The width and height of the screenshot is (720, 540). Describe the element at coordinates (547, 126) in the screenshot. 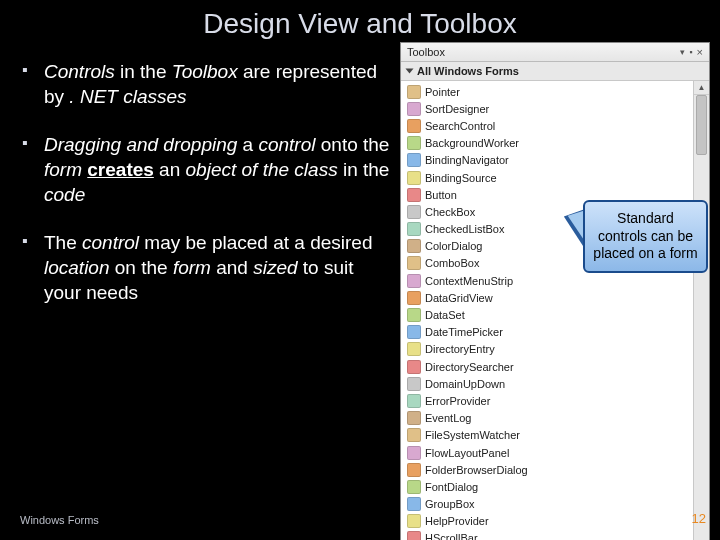

I see `toolbox-item: SearchControl` at that location.